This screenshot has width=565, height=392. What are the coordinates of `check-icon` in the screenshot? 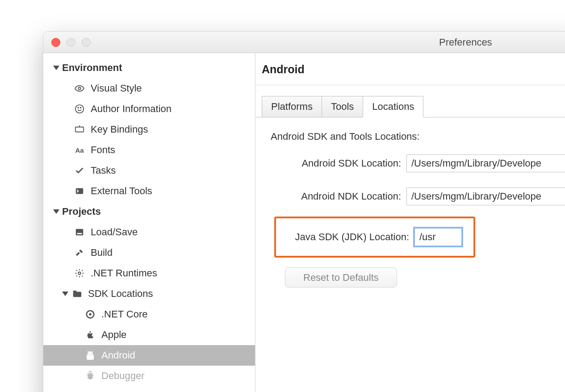 It's located at (80, 171).